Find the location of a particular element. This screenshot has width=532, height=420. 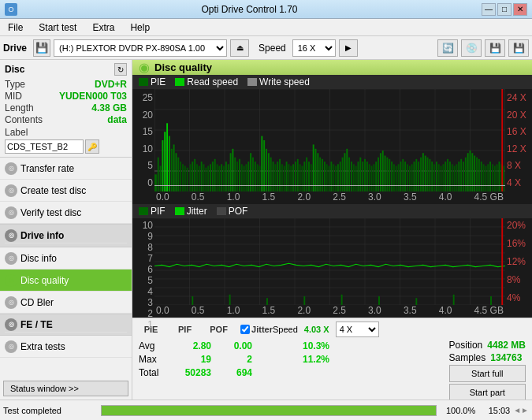

menu-extra: Extra is located at coordinates (103, 28).